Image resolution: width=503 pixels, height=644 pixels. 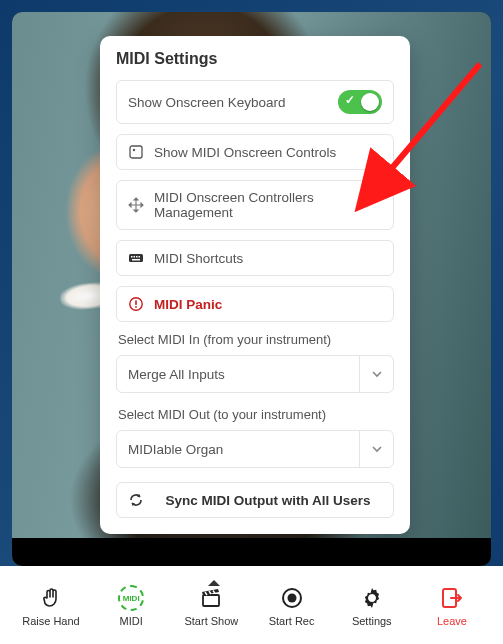 I want to click on midi-in-value: Merge All Inputs, so click(x=238, y=374).